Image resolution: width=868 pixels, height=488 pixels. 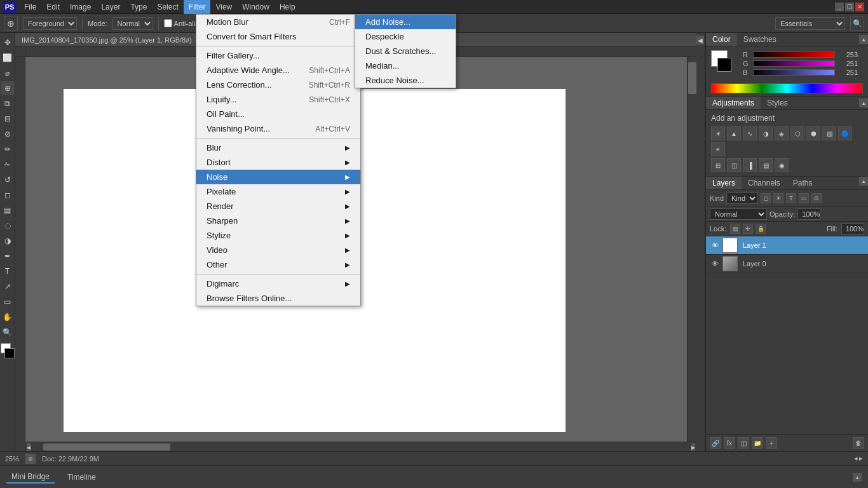 I want to click on zoom-tool: 🔍, so click(x=8, y=332).